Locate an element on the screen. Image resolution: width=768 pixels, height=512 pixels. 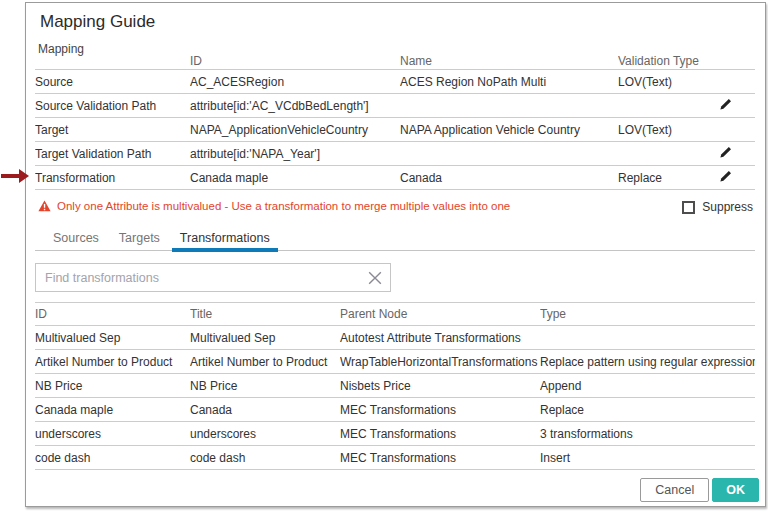
trans-row-type: Replace is located at coordinates (648, 410).